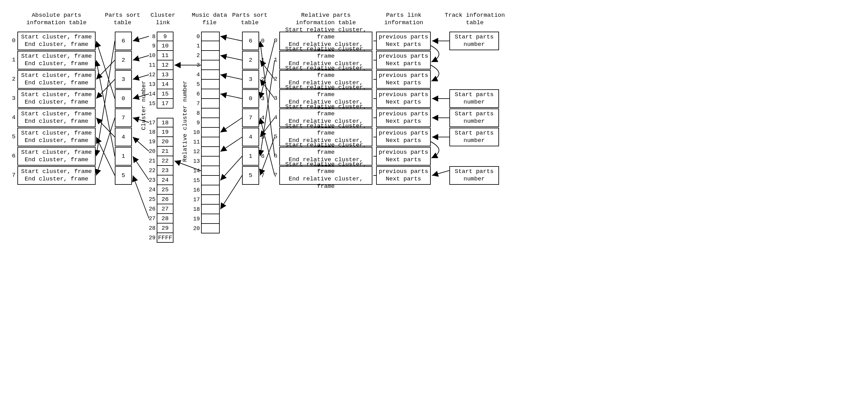  I want to click on music-cell: 19, so click(210, 219).